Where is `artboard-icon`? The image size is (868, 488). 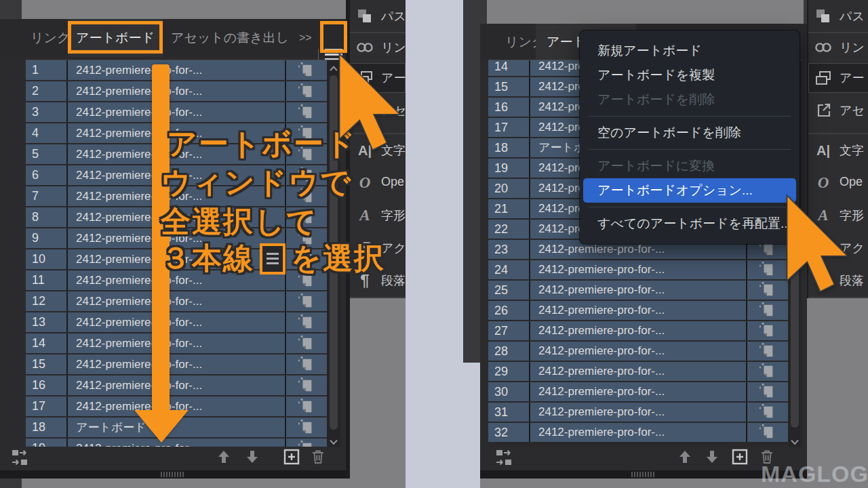 artboard-icon is located at coordinates (823, 78).